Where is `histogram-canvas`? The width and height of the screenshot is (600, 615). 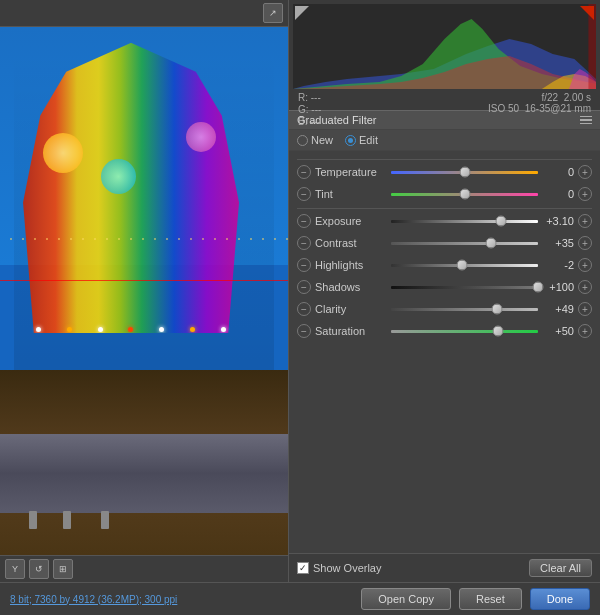 histogram-canvas is located at coordinates (444, 46).